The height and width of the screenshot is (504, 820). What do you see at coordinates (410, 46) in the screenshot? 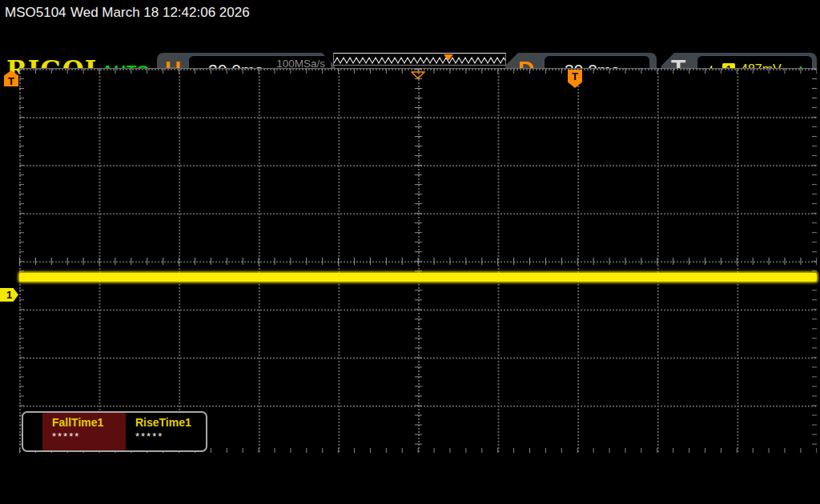
I see `header-bar: RIGOL AUTO H 20.0ms 100MSa/s 20Mpts Meas…` at bounding box center [410, 46].